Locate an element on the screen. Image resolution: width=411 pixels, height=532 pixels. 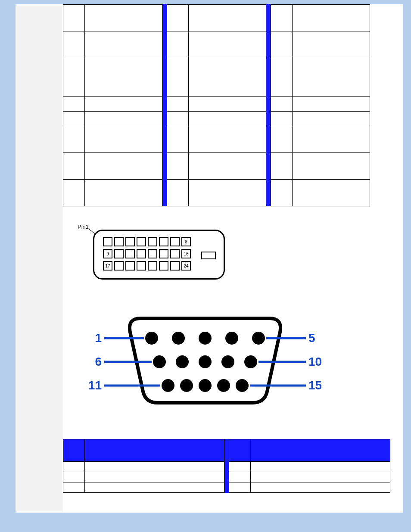
dvi-pin: 8 is located at coordinates (186, 242).